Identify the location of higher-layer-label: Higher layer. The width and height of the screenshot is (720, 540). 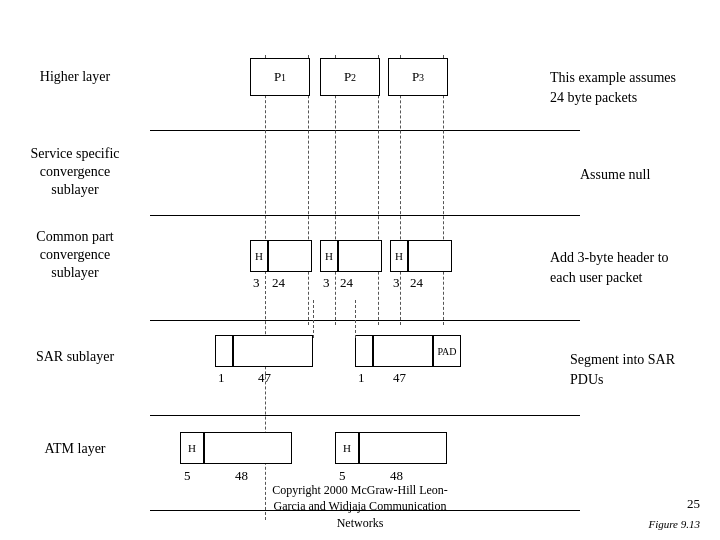
(75, 77).